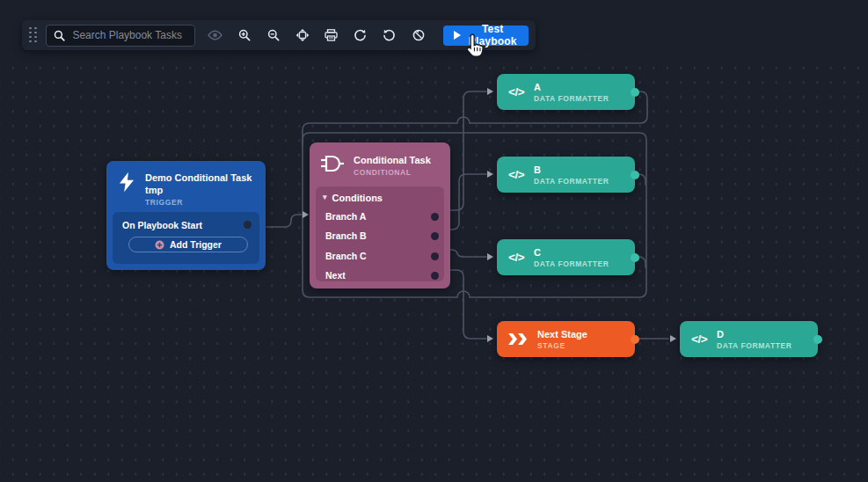 The height and width of the screenshot is (482, 868). What do you see at coordinates (755, 346) in the screenshot?
I see `formatter-d-type-label: DATA FORMATTER` at bounding box center [755, 346].